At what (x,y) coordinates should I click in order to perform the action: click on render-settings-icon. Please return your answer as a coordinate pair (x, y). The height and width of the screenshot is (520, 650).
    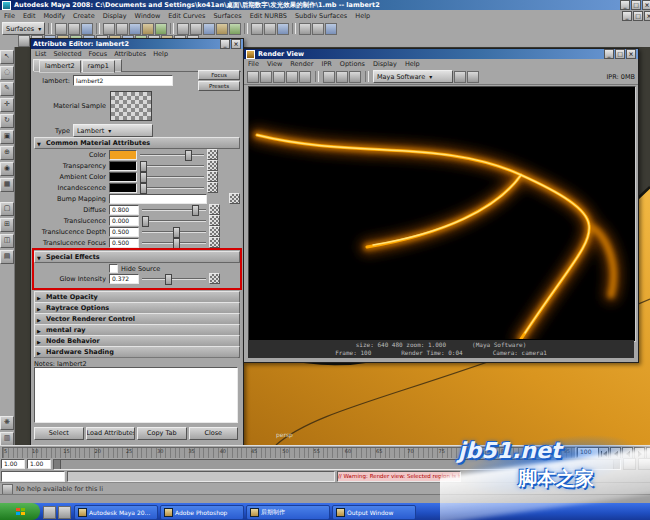
    Looking at the image, I should click on (331, 29).